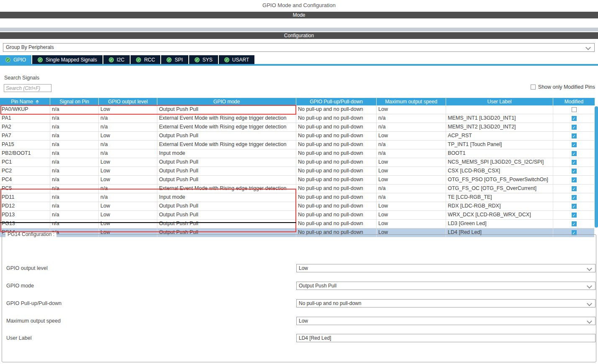  I want to click on column-header-label: GPIO mode, so click(227, 102).